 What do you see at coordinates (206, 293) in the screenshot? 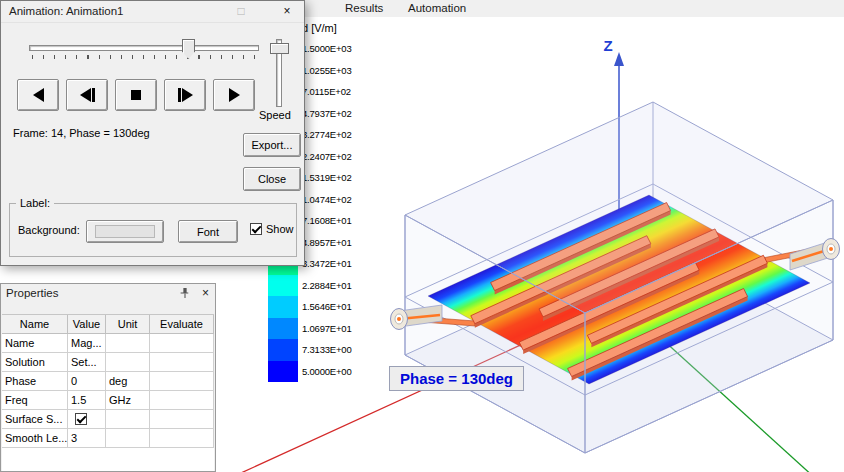
I see `properties-close-button: ×` at bounding box center [206, 293].